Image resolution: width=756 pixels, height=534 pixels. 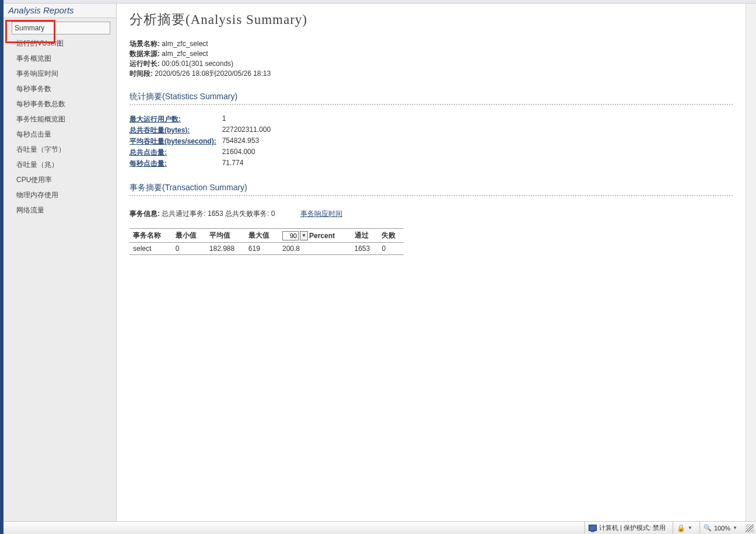 I want to click on table-header-row: 事务名称 最小值 平均值 最大值 ▼ Percent 通过 失败, so click(x=267, y=236).